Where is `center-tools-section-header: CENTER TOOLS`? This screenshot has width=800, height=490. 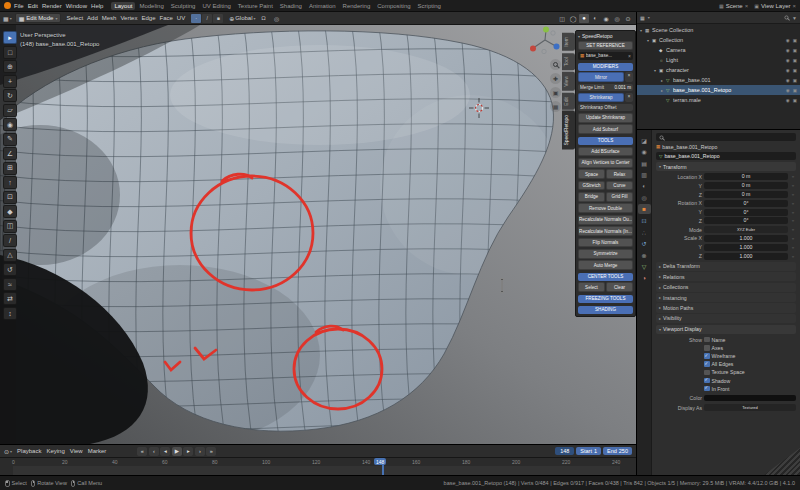
center-tools-section-header: CENTER TOOLS is located at coordinates (606, 277).